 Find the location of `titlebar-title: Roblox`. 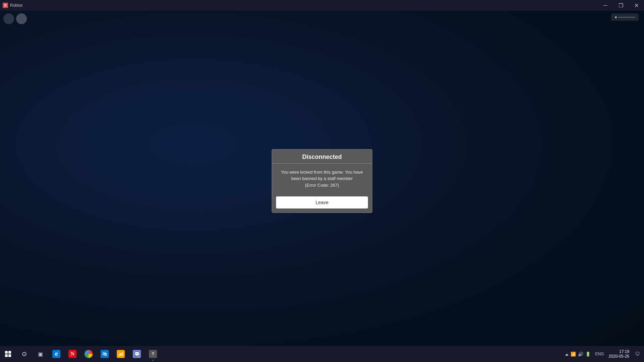

titlebar-title: Roblox is located at coordinates (16, 5).